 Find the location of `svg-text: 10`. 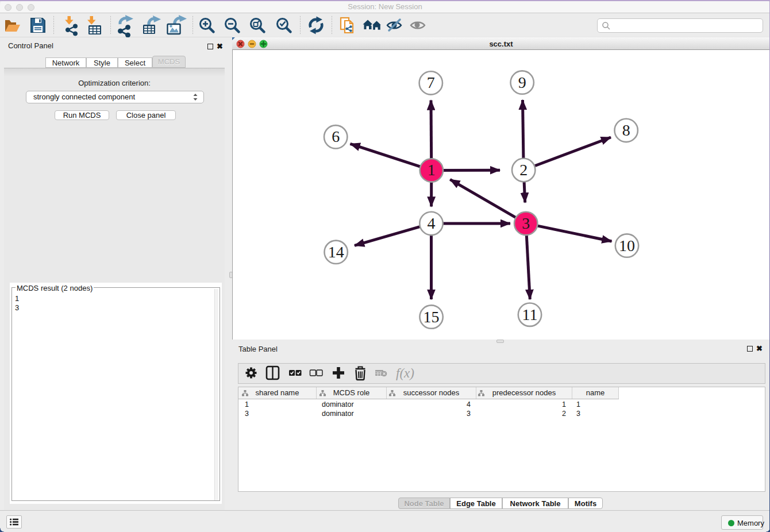

svg-text: 10 is located at coordinates (627, 246).